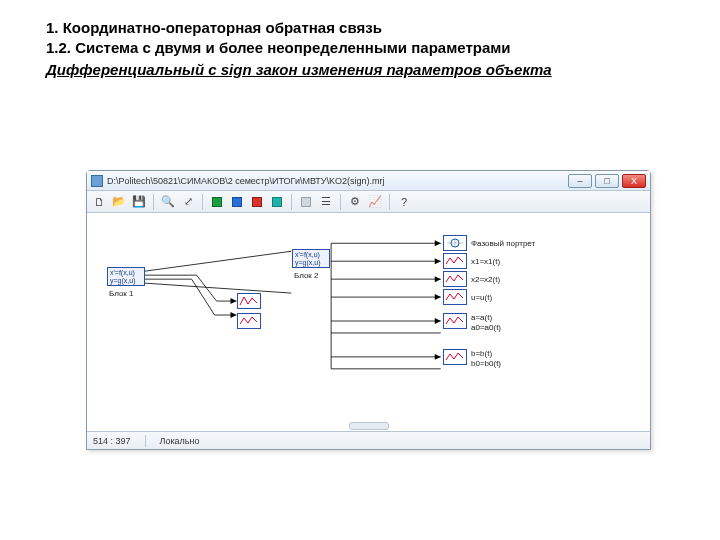 The image size is (720, 540). What do you see at coordinates (126, 276) in the screenshot?
I see `block-1: x'=f(x,u) y=g(x,u)` at bounding box center [126, 276].